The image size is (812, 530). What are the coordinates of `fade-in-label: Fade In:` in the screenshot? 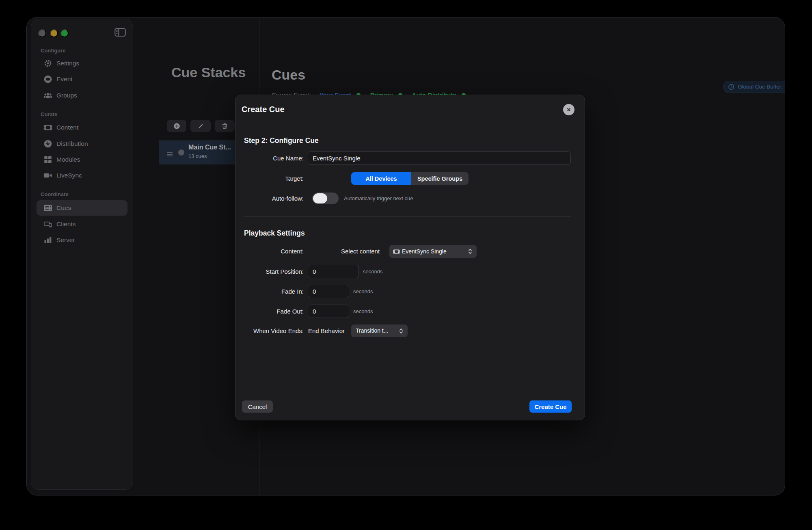 It's located at (270, 292).